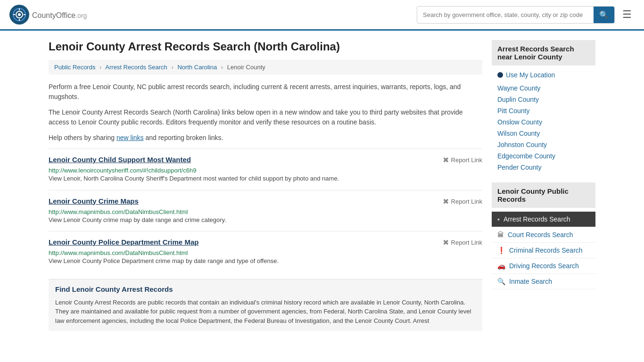  What do you see at coordinates (544, 88) in the screenshot?
I see `nearby-county-item: Wayne County` at bounding box center [544, 88].